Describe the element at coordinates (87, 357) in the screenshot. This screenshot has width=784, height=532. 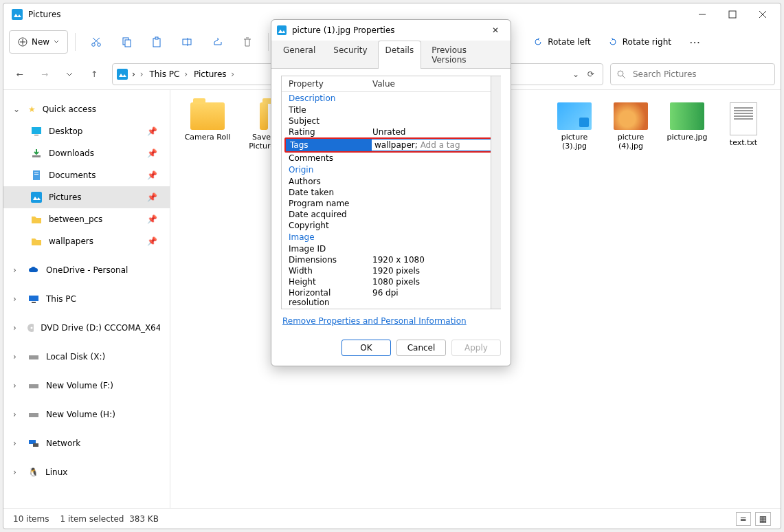
I see `sidebar-vol-x: ›Local Disk (X:)` at that location.